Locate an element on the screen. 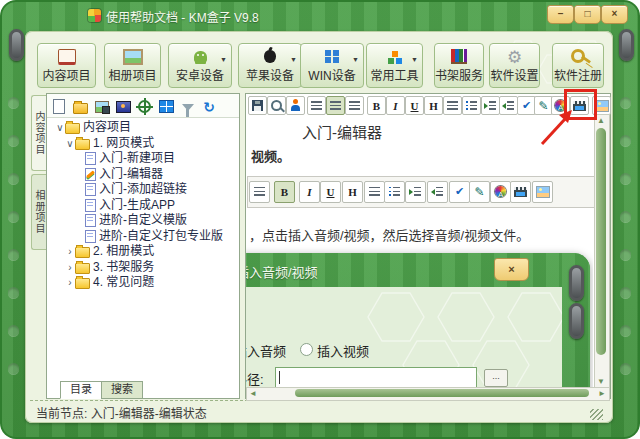  tree-item: 入门-添加超链接 is located at coordinates (143, 190).